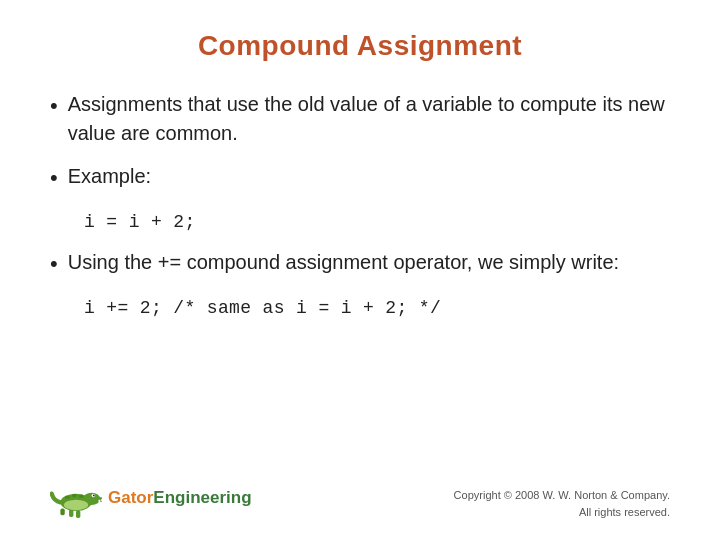  Describe the element at coordinates (562, 496) in the screenshot. I see `copyright-line1: Copyright © 2008 W. W. Norton & Company.` at that location.